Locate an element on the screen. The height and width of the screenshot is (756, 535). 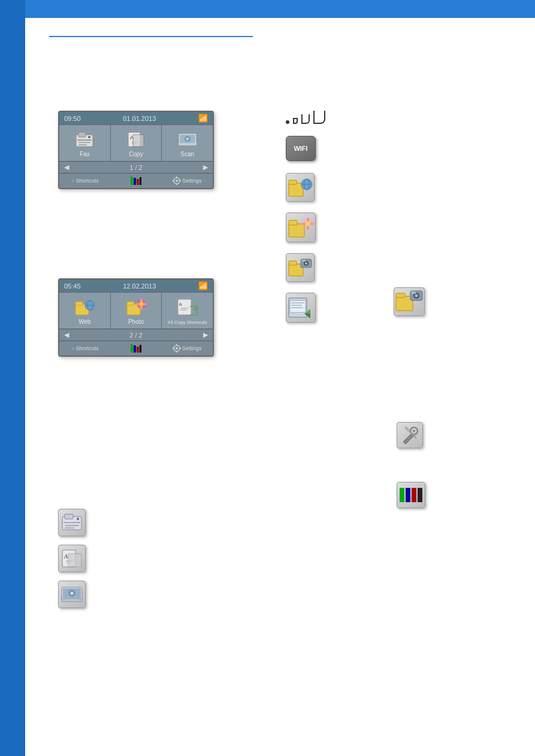
fax-icon is located at coordinates (84, 139).